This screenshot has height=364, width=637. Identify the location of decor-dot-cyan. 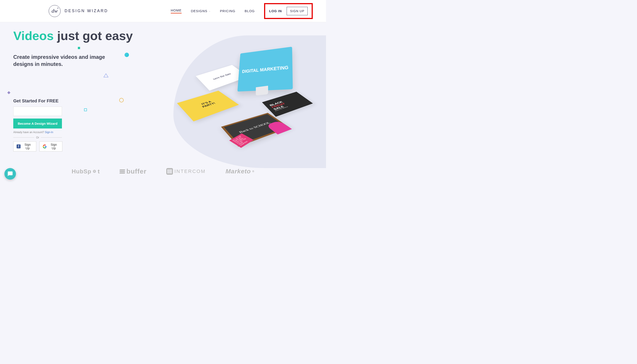
(127, 55).